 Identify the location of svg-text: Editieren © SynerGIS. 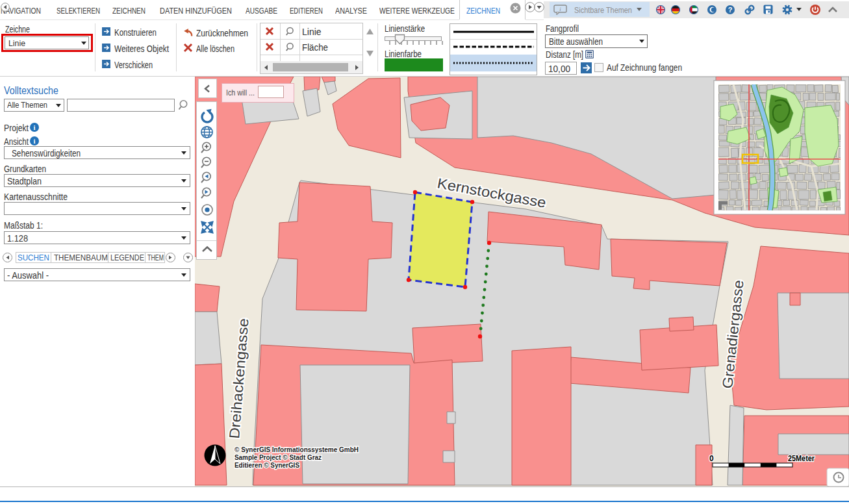
(267, 465).